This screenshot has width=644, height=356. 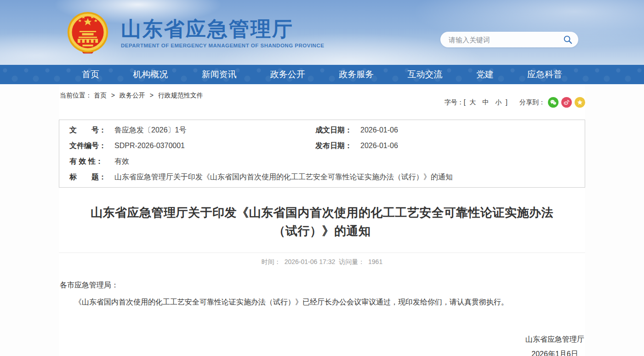 What do you see at coordinates (545, 75) in the screenshot?
I see `nav-item-emergency-science: 应急科普` at bounding box center [545, 75].